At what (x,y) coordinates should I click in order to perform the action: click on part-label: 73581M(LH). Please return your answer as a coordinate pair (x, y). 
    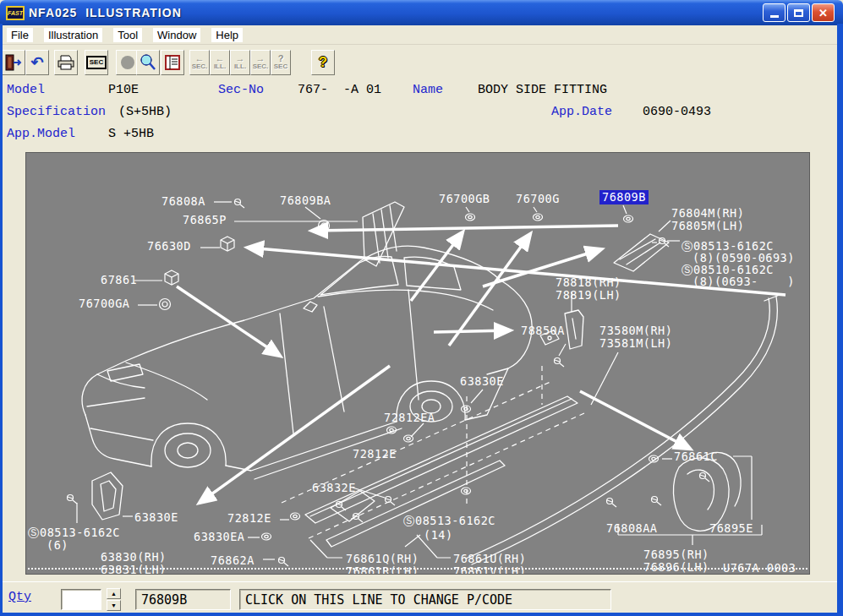
    Looking at the image, I should click on (636, 343).